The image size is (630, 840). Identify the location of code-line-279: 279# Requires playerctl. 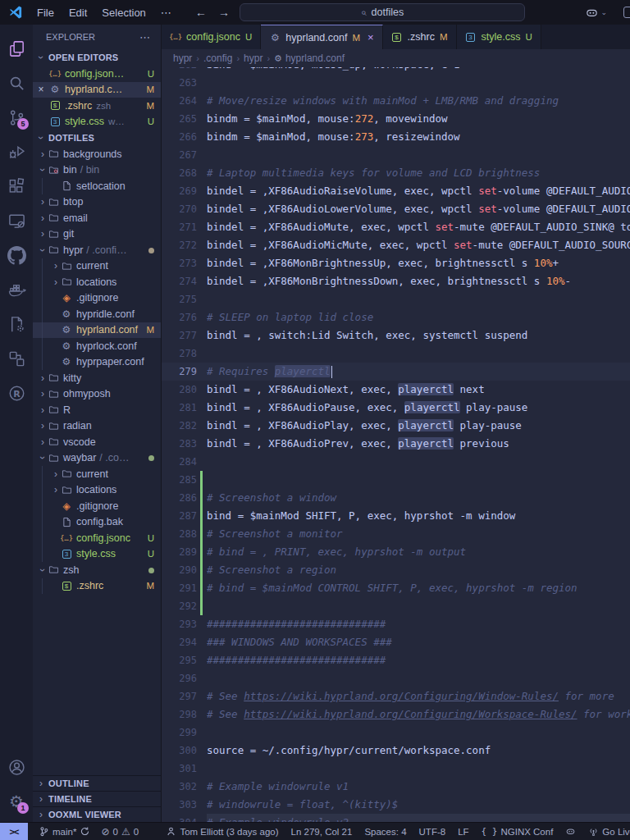
(395, 372).